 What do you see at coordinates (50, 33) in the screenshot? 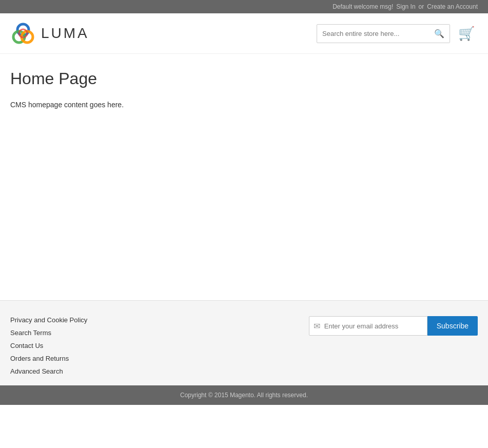
I see `logo-link: LUMA` at bounding box center [50, 33].